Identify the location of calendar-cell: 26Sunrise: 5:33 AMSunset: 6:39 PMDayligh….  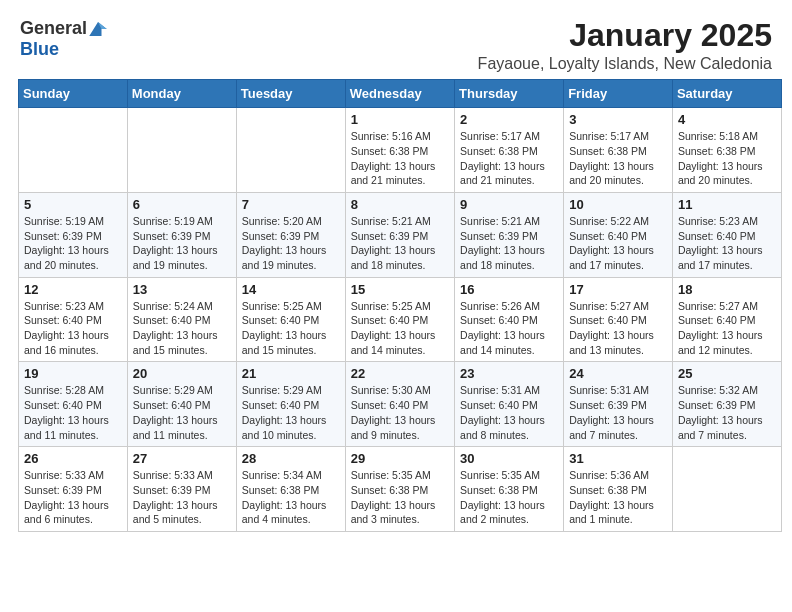
(74, 490).